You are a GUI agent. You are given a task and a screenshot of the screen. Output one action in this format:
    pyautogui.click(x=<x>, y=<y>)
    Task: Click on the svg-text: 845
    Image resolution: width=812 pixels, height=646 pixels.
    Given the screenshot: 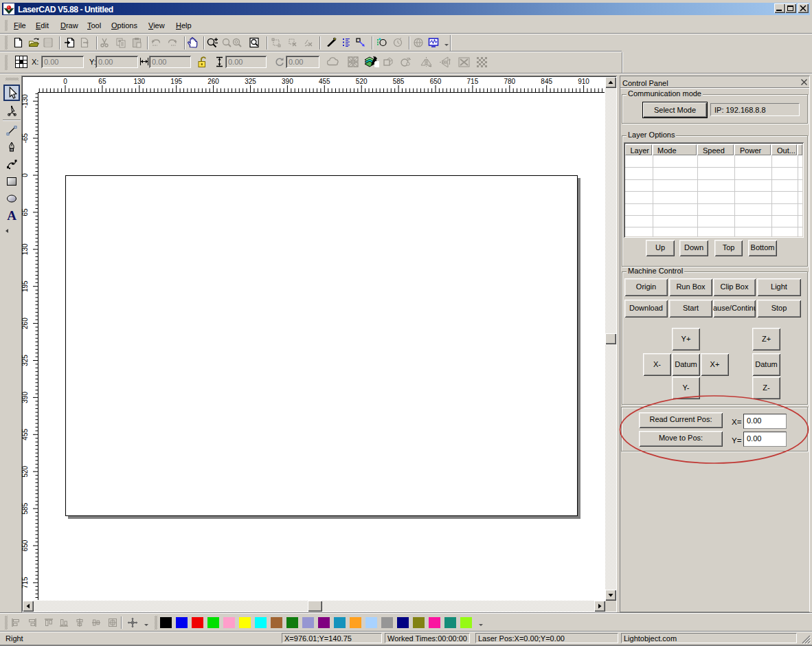 What is the action you would take?
    pyautogui.click(x=547, y=81)
    